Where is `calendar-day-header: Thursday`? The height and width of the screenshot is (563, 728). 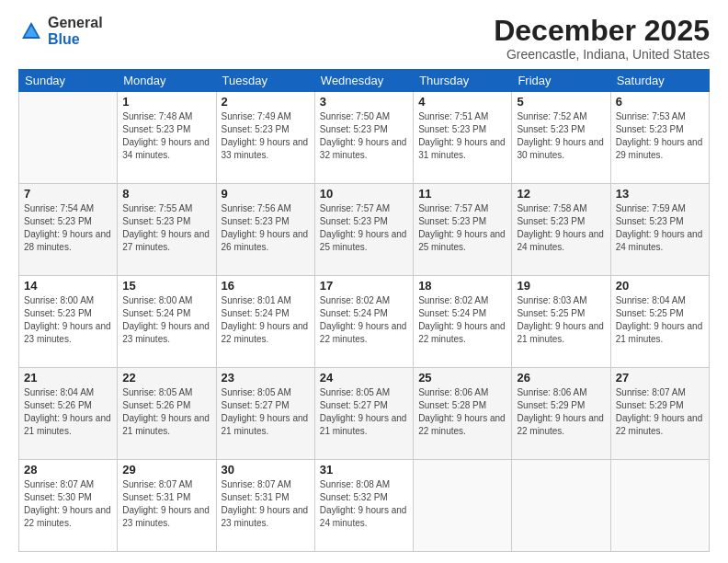 calendar-day-header: Thursday is located at coordinates (463, 81).